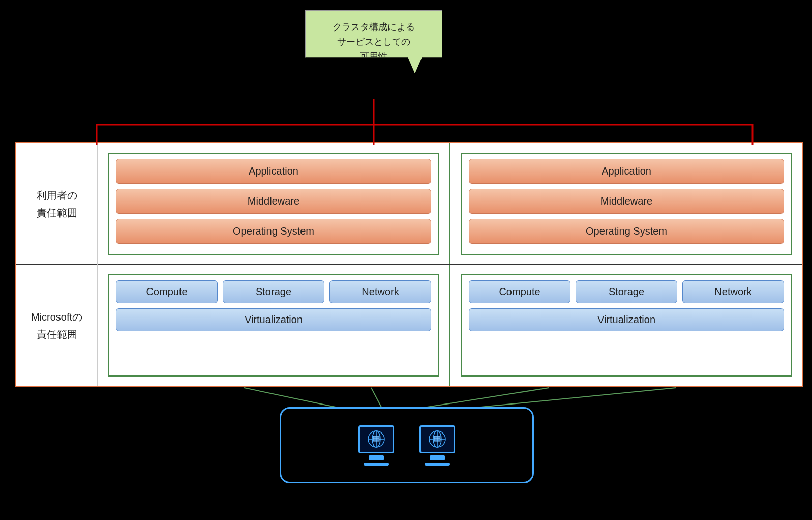 The width and height of the screenshot is (812, 520). Describe the element at coordinates (520, 292) in the screenshot. I see `server2-compute: Compute` at that location.